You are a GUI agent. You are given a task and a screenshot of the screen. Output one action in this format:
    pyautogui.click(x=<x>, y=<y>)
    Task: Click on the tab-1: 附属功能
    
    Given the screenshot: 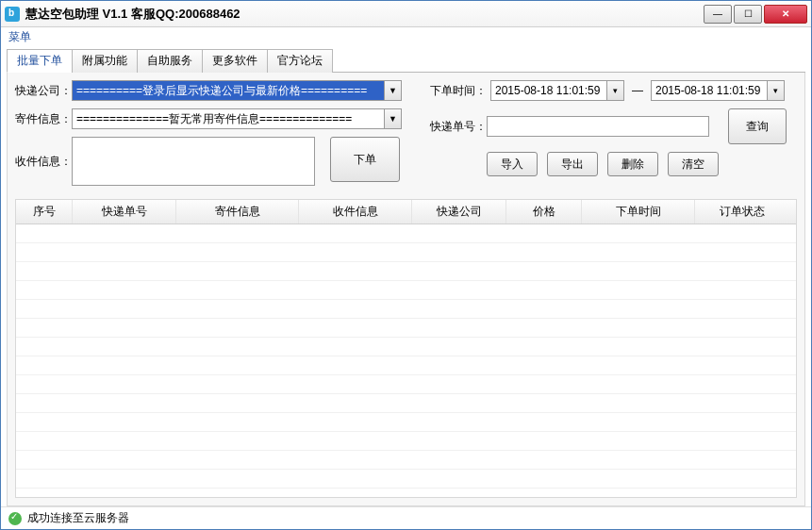 What is the action you would take?
    pyautogui.click(x=105, y=60)
    